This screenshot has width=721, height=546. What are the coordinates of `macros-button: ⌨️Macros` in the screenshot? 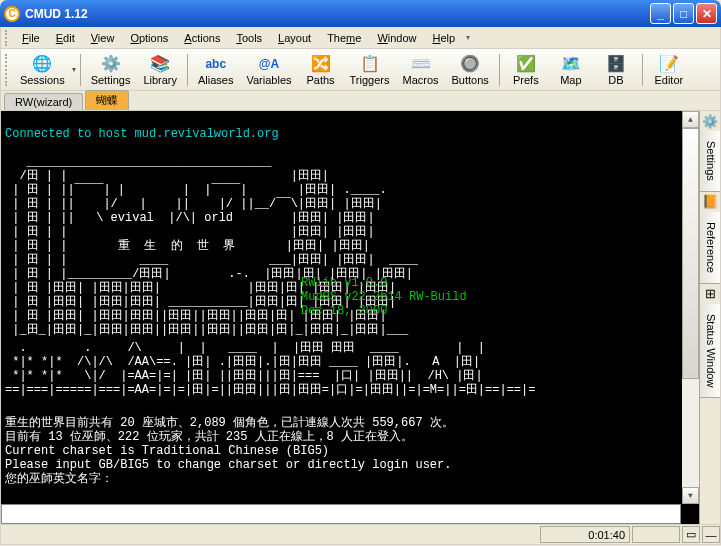 It's located at (420, 70).